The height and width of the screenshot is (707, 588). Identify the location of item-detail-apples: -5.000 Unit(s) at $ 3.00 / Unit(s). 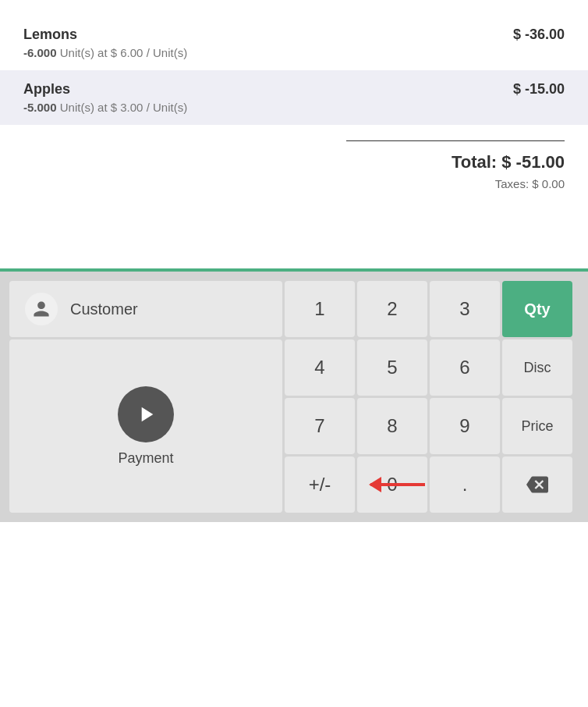
(105, 108).